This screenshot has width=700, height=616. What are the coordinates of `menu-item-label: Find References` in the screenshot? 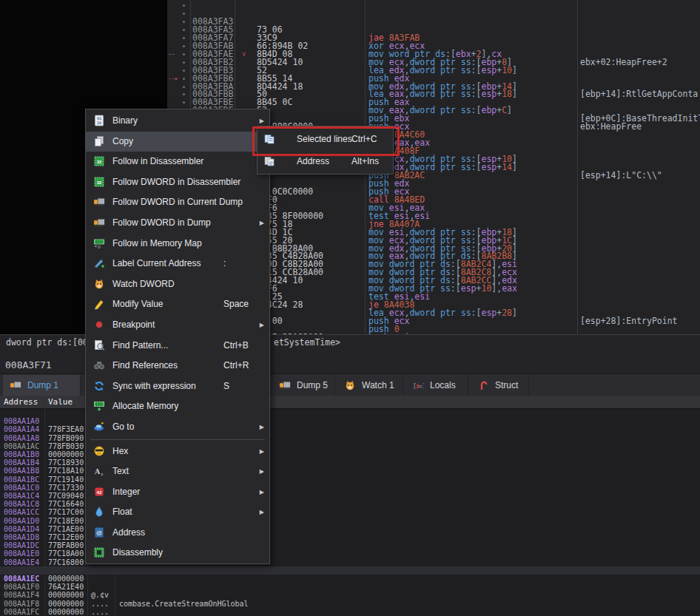 It's located at (145, 365).